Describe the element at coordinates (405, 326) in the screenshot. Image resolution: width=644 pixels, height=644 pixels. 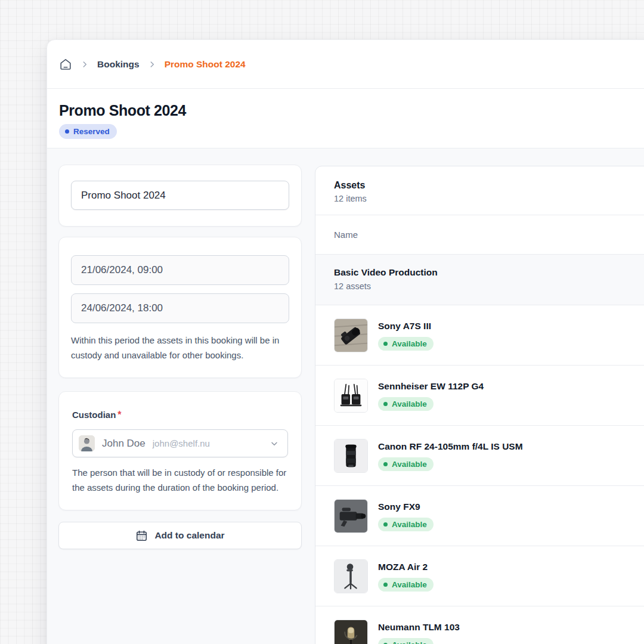
I see `asset-name: Sony A7S III` at that location.